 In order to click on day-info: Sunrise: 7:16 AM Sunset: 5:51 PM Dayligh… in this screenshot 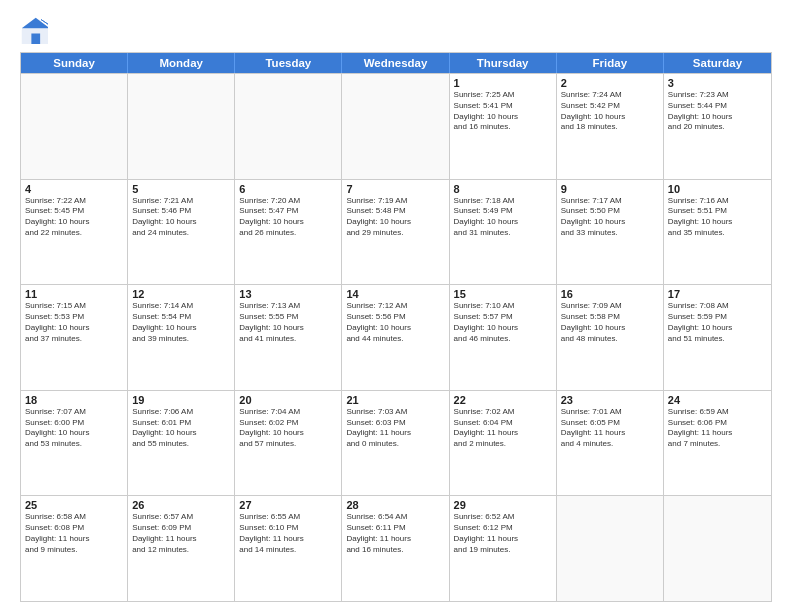, I will do `click(718, 218)`.